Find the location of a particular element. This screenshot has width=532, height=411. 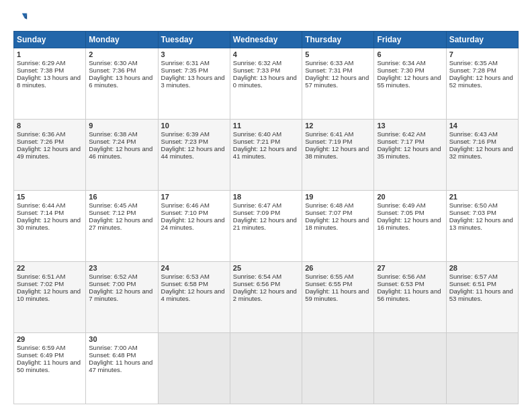

calendar-cell: 30Sunrise: 7:00 AMSunset: 6:48 PMDayligh… is located at coordinates (122, 369).